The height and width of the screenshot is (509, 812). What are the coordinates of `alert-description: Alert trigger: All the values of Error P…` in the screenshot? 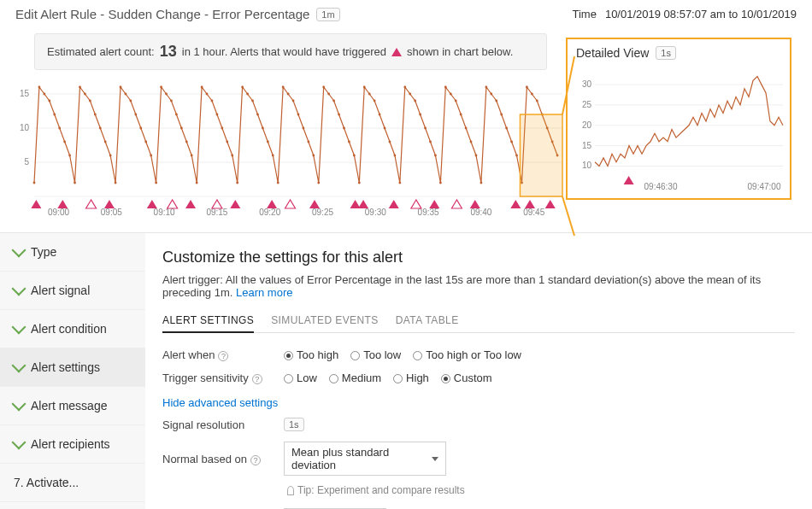 It's located at (479, 286).